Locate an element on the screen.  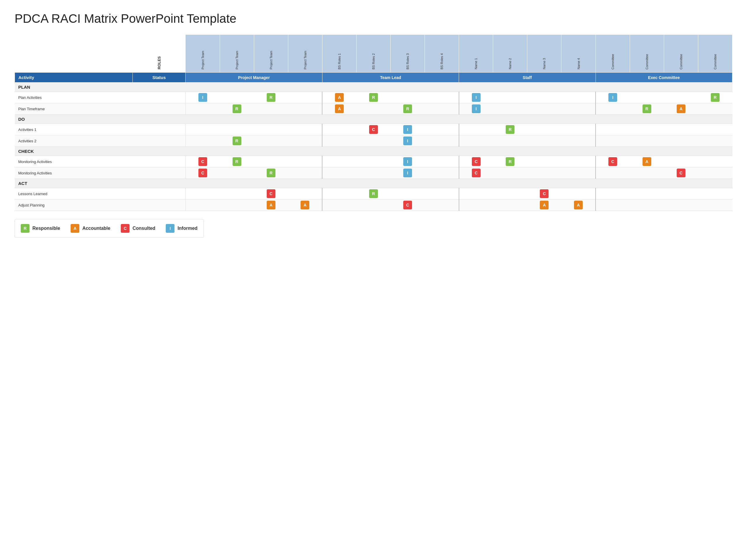
table-row: Monitoring ActivitiesCRICC is located at coordinates (374, 173).